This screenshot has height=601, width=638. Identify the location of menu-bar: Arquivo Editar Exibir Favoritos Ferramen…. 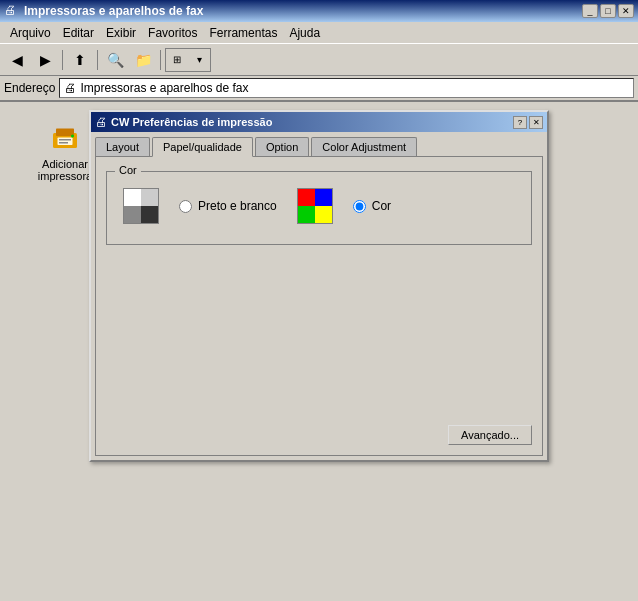
(319, 33).